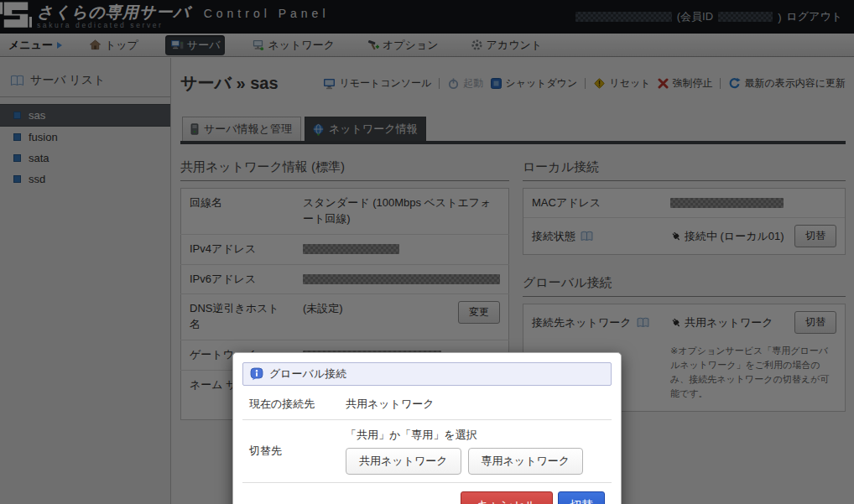 The width and height of the screenshot is (854, 504). What do you see at coordinates (404, 461) in the screenshot?
I see `shared-network-option-button: 共用ネットワーク` at bounding box center [404, 461].